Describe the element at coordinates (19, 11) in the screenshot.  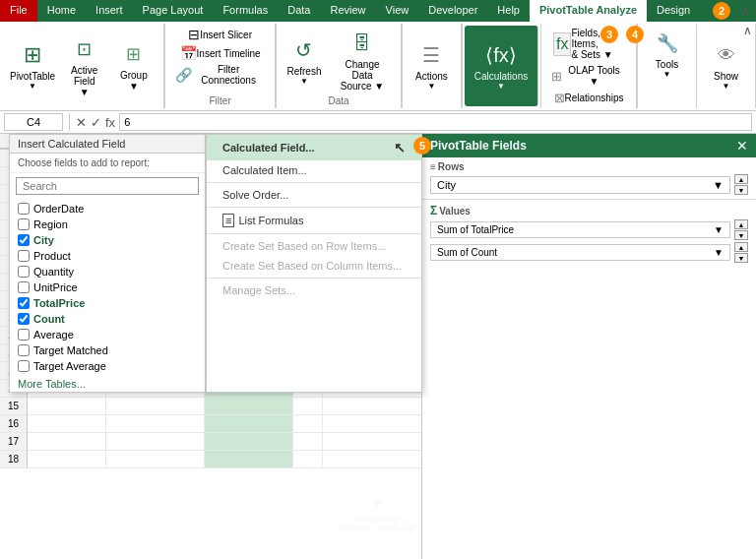
I see `tab-file: File` at that location.